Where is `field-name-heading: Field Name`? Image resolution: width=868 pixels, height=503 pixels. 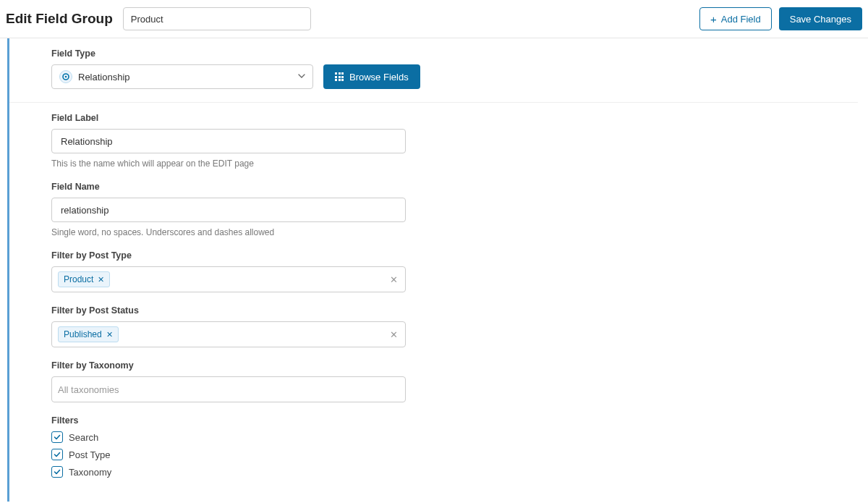 field-name-heading: Field Name is located at coordinates (454, 187).